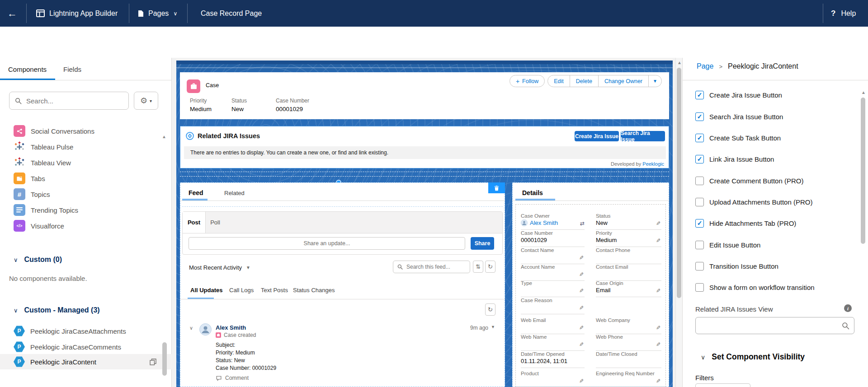 This screenshot has height=387, width=868. What do you see at coordinates (80, 210) in the screenshot?
I see `component-item-trending-topics: Trending Topics` at bounding box center [80, 210].